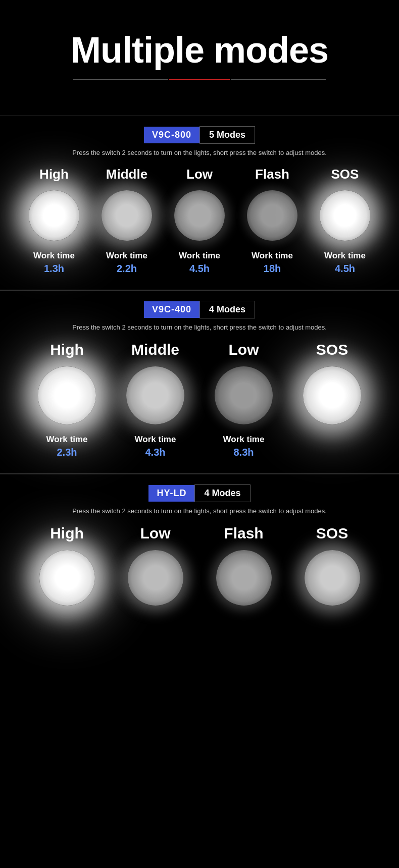 This screenshot has width=399, height=868. Describe the element at coordinates (243, 396) in the screenshot. I see `v9c400-low-light` at that location.